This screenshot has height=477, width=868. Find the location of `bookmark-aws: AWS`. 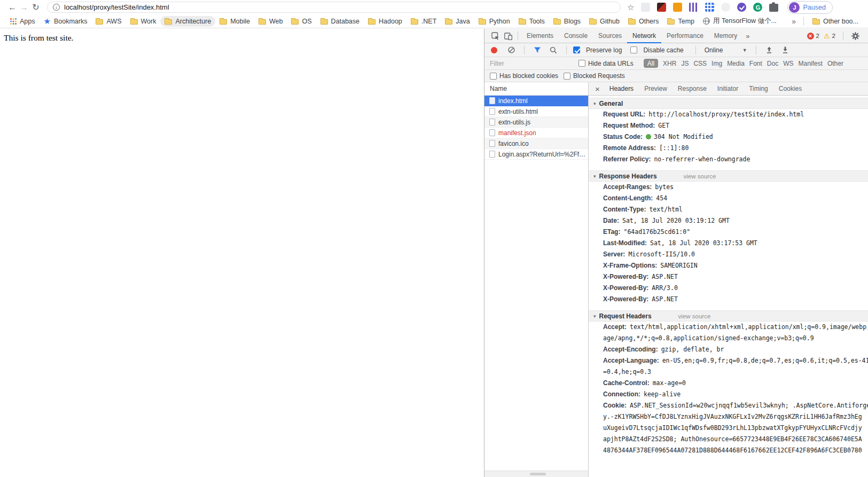

bookmark-aws: AWS is located at coordinates (108, 21).